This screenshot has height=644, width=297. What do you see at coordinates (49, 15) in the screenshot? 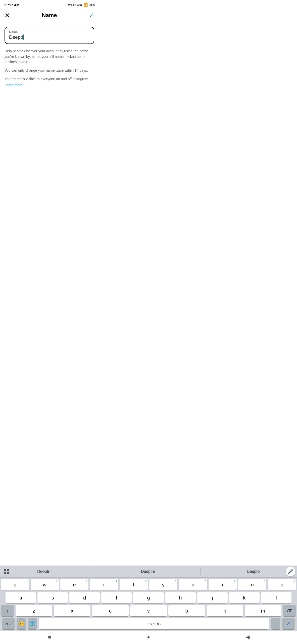
I see `top-nav: ✕ Name ✓` at bounding box center [49, 15].